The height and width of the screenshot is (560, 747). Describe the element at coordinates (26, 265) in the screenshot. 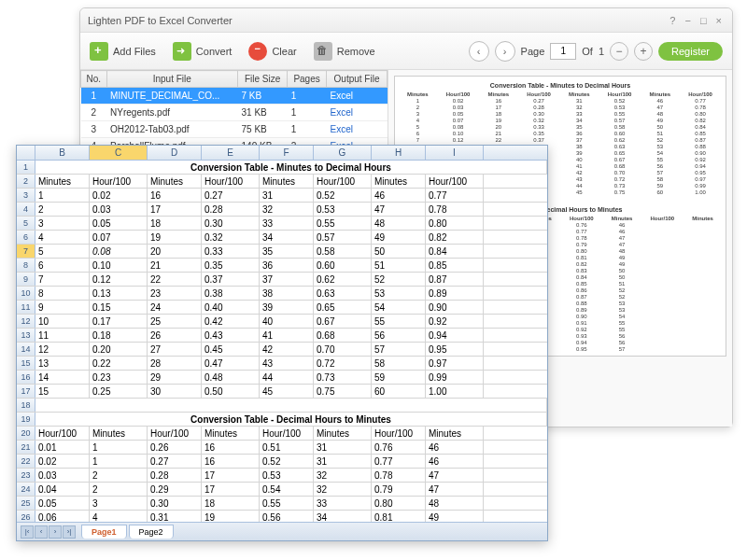

I see `row-header: 8` at that location.